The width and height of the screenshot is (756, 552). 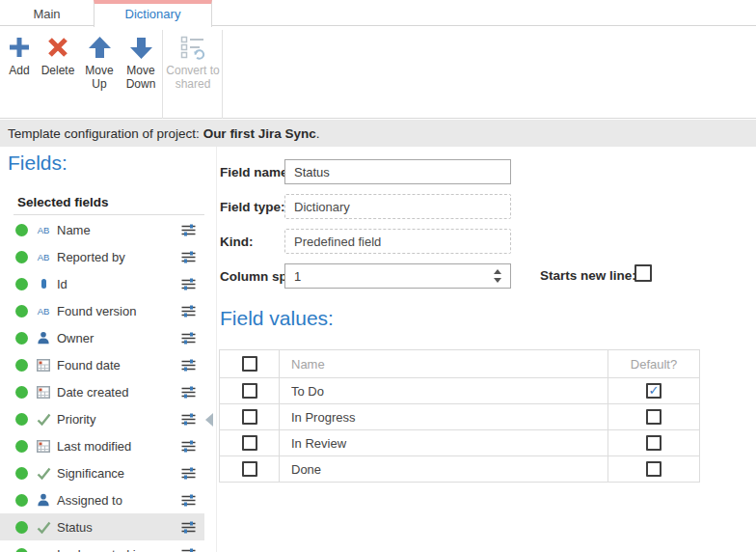 I want to click on tab-main: Main, so click(x=46, y=15).